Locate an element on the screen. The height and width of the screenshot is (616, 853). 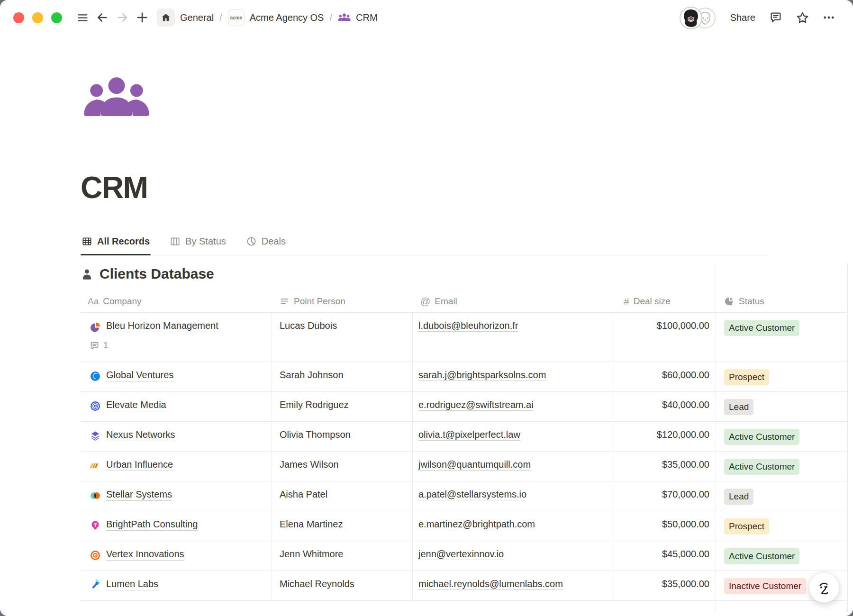
people-icon is located at coordinates (344, 18).